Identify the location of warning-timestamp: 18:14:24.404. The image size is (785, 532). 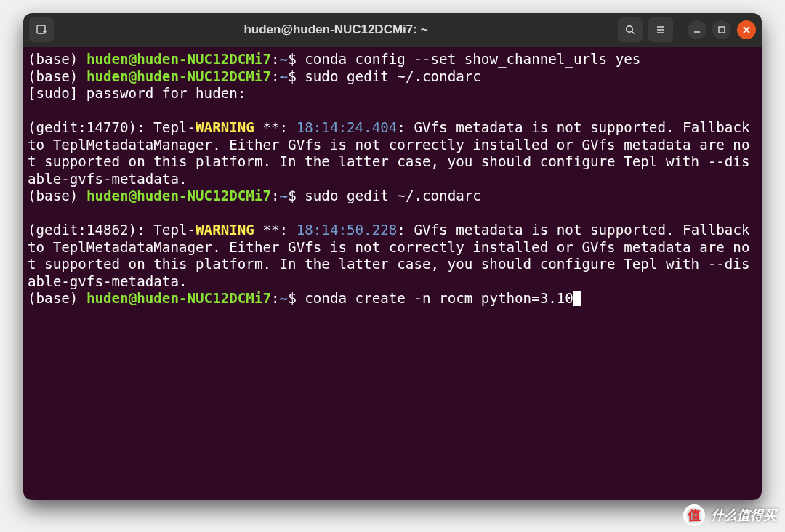
(347, 128).